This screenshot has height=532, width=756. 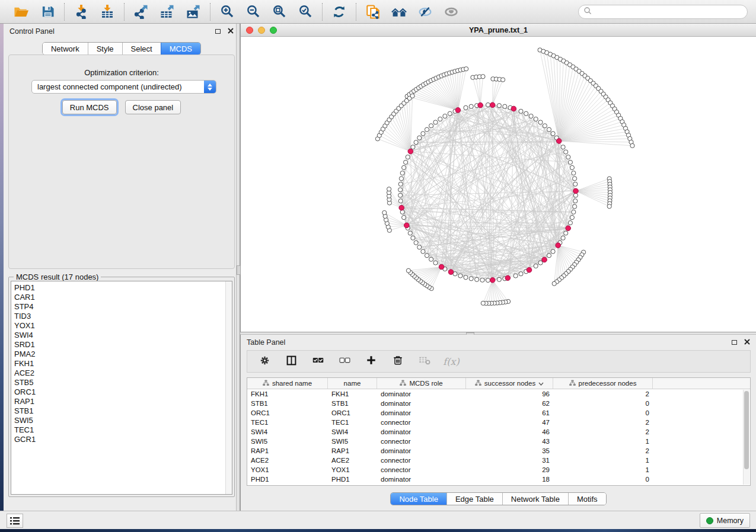 What do you see at coordinates (122, 288) in the screenshot?
I see `mcds-result-item: PHD1` at bounding box center [122, 288].